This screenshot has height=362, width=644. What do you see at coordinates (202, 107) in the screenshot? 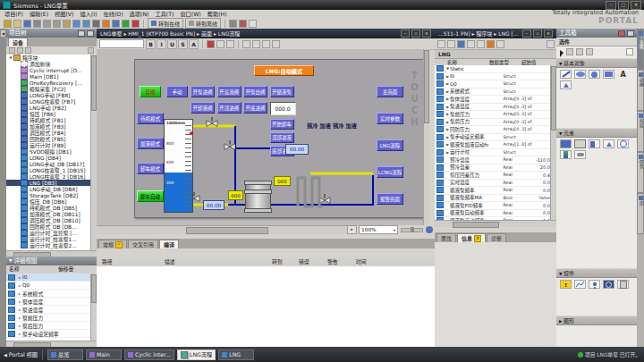
I see `valve-button: 开卸液阀` at bounding box center [202, 107].